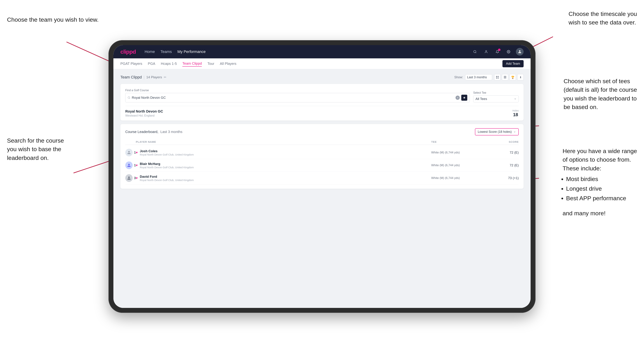  What do you see at coordinates (192, 64) in the screenshot?
I see `subnav-teamclippd: Team Clippd` at bounding box center [192, 64].